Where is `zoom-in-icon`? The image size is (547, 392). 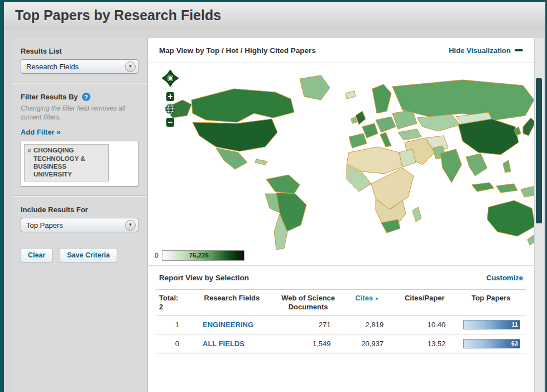
zoom-in-icon is located at coordinates (170, 97).